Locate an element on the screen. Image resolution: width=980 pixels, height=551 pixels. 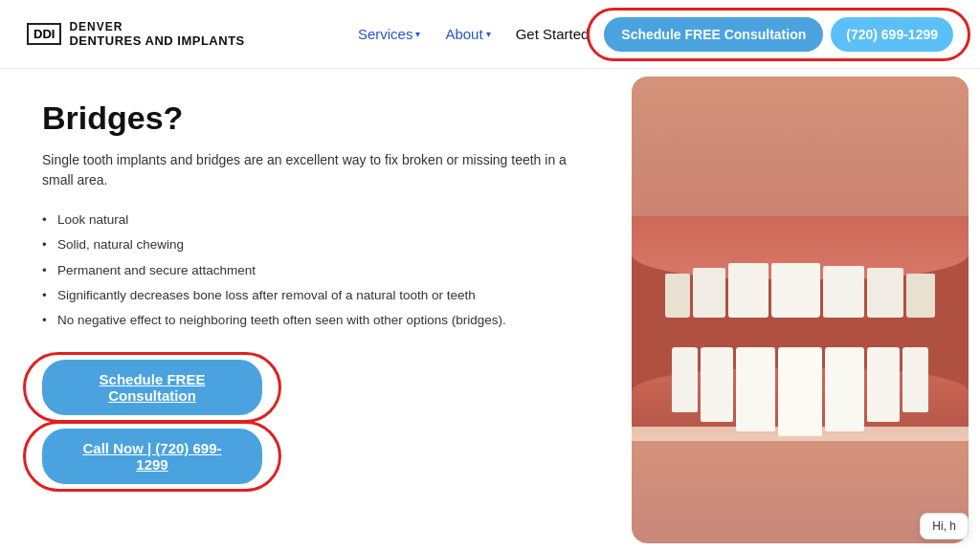
nav-services: Services ▾ is located at coordinates (390, 34).